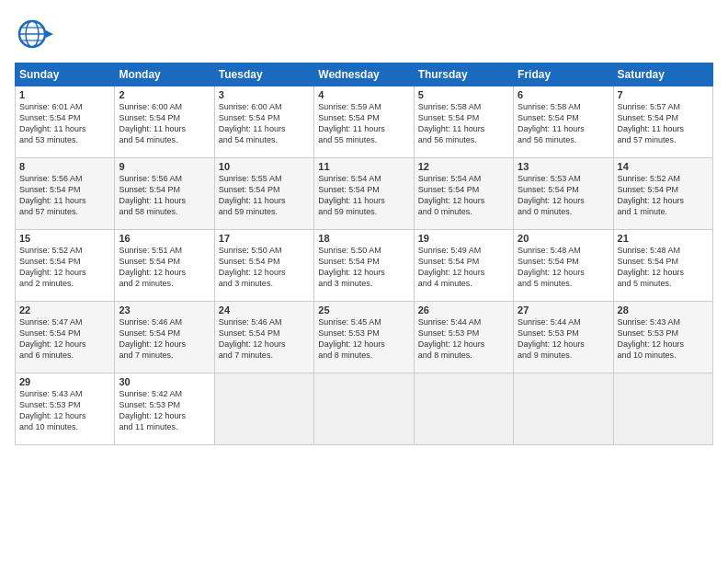 Image resolution: width=728 pixels, height=563 pixels. What do you see at coordinates (563, 75) in the screenshot?
I see `weekday-header: Friday` at bounding box center [563, 75].